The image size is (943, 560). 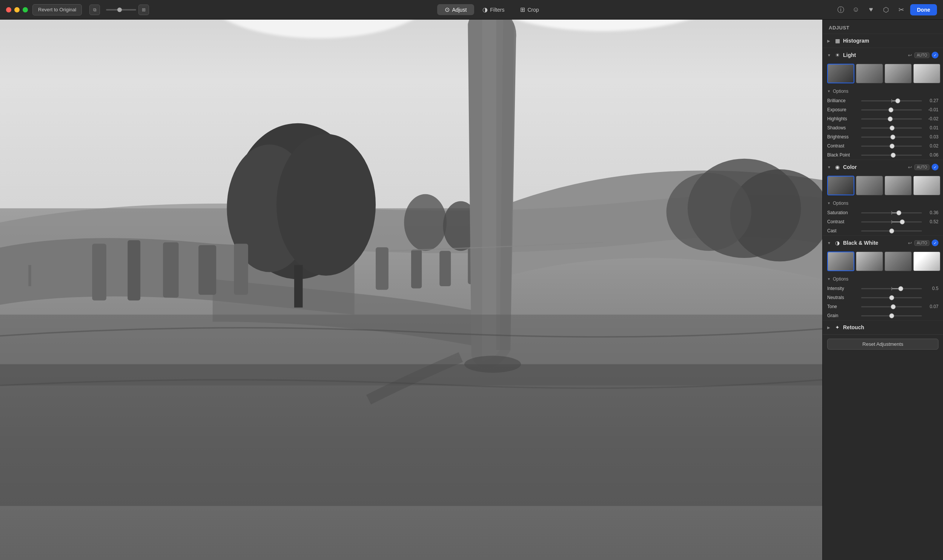 What do you see at coordinates (883, 344) in the screenshot?
I see `reset-button: Reset Adjustments` at bounding box center [883, 344].